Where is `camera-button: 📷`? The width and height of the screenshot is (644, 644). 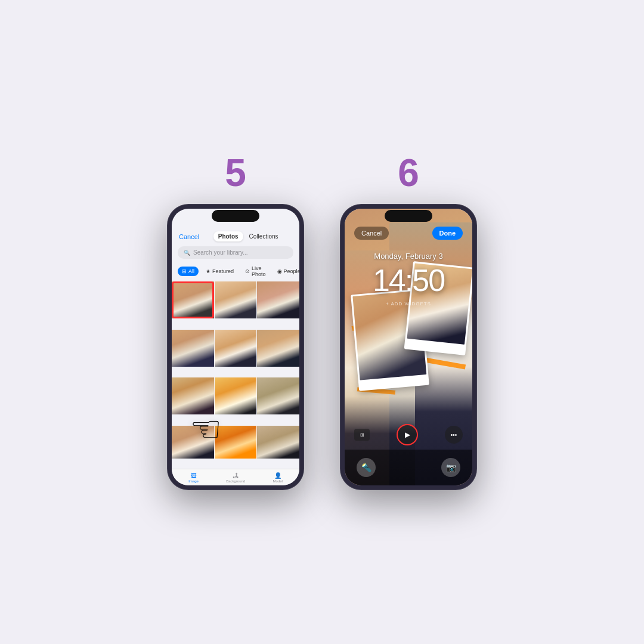
camera-button: 📷 is located at coordinates (451, 467).